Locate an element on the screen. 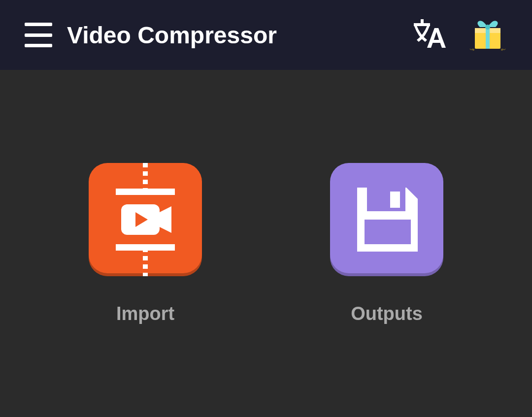 The height and width of the screenshot is (417, 532). outputs-icon-container is located at coordinates (387, 220).